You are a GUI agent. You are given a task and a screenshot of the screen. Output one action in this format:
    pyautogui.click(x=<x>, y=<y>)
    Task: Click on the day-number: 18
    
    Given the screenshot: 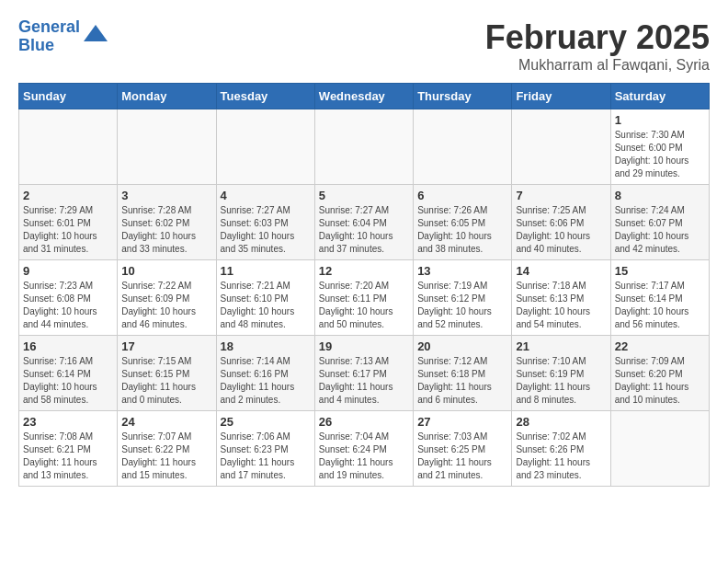 What is the action you would take?
    pyautogui.click(x=266, y=346)
    